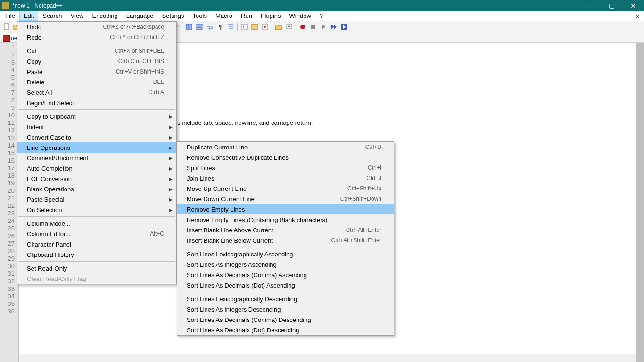 The image size is (644, 362). I want to click on horizontal-scrollbar, so click(327, 357).